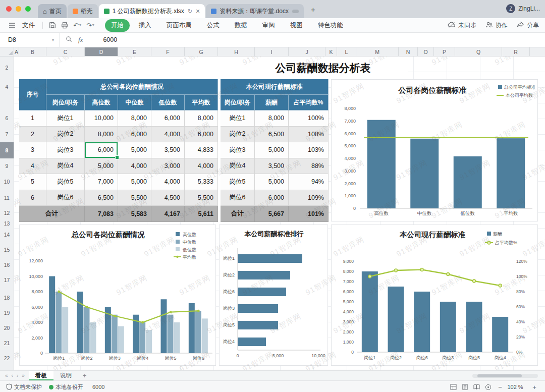 The image size is (545, 392). Describe the element at coordinates (445, 51) in the screenshot. I see `column-header-P: P` at that location.